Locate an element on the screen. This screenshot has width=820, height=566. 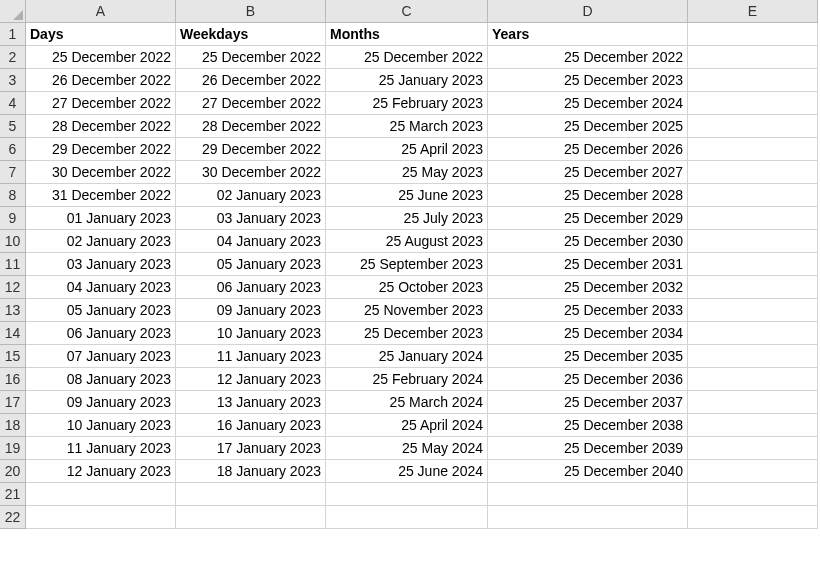
cell-E10 is located at coordinates (753, 242).